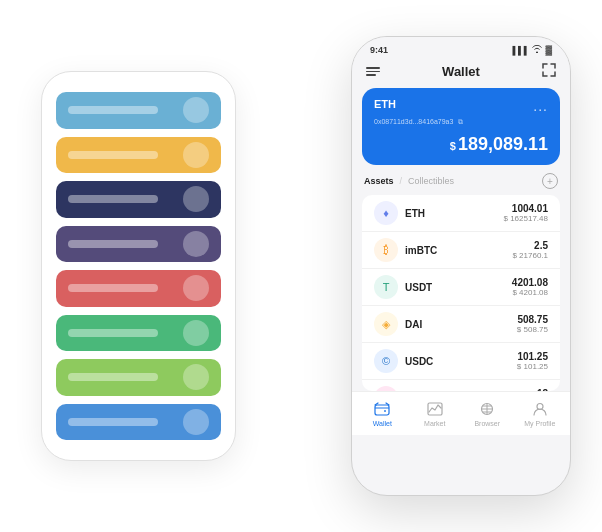 This screenshot has width=602, height=532. What do you see at coordinates (532, 366) in the screenshot?
I see `asset-usd: $ 101.25` at bounding box center [532, 366].